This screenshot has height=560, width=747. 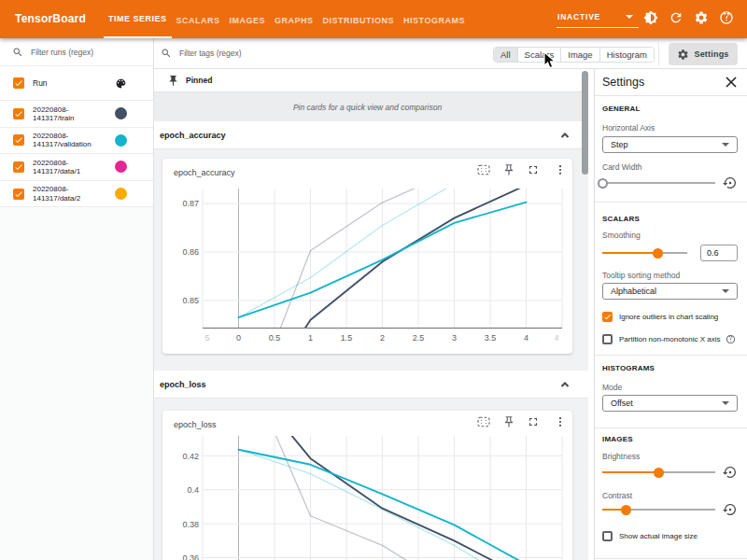 What do you see at coordinates (603, 183) in the screenshot?
I see `card-width-slider-thumb` at bounding box center [603, 183].